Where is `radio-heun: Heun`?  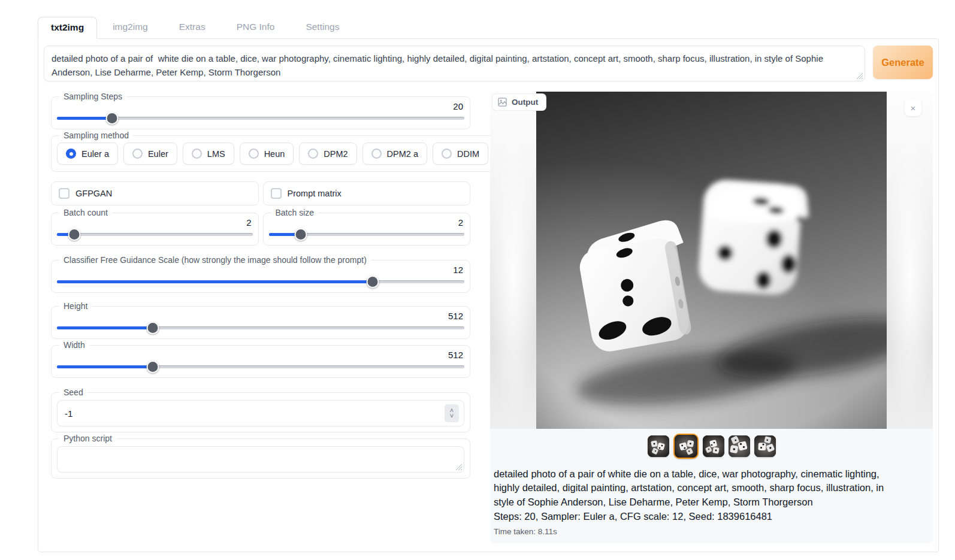
radio-heun: Heun is located at coordinates (267, 153).